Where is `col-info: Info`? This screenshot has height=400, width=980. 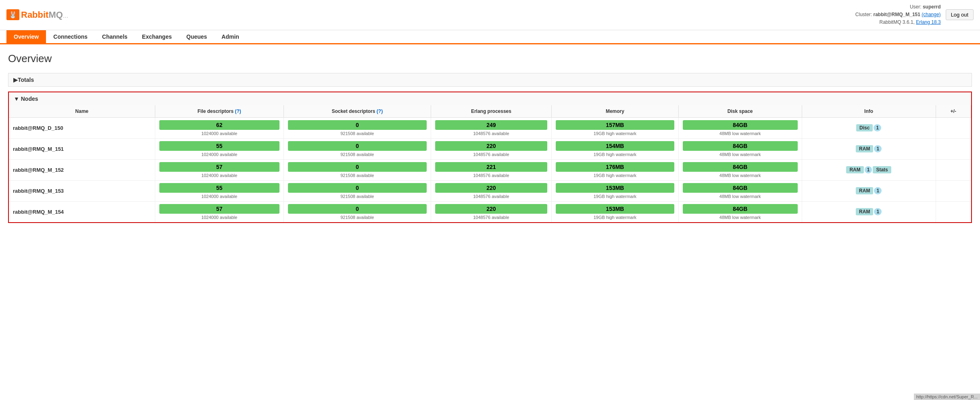
col-info: Info is located at coordinates (869, 111).